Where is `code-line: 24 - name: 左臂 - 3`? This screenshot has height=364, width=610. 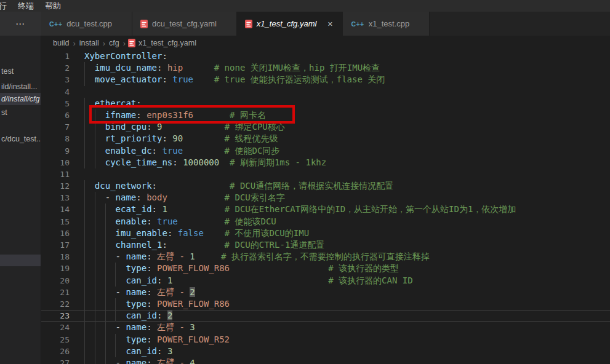
code-line: 24 - name: 左臂 - 3 is located at coordinates (326, 327).